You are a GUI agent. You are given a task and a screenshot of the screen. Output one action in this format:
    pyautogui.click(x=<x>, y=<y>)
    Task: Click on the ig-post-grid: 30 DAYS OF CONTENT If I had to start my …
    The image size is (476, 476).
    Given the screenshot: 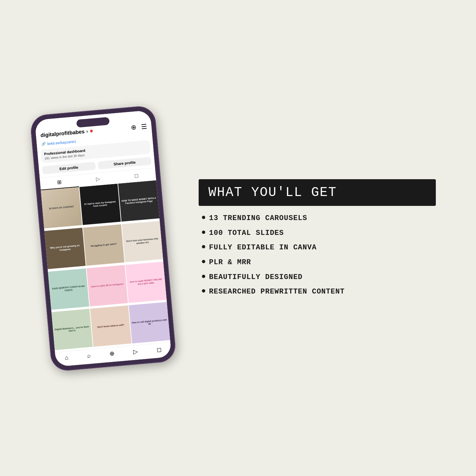 What is the action you would take?
    pyautogui.click(x=105, y=266)
    